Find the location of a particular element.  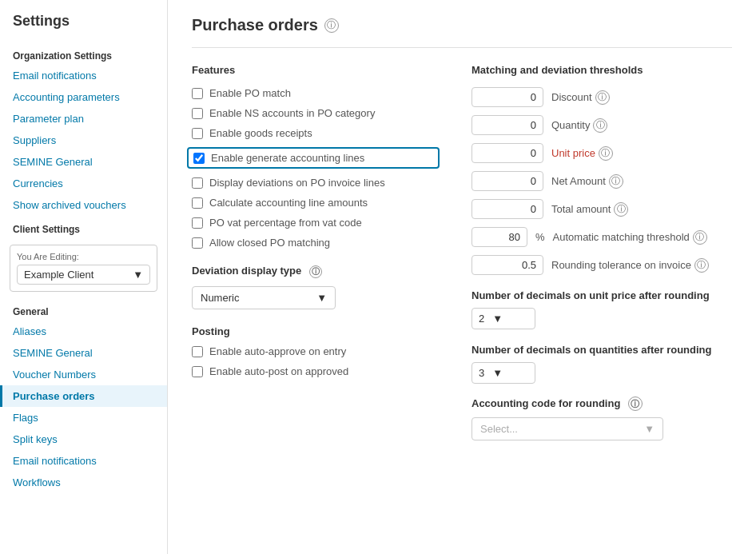

decimals-qty-value: 3 is located at coordinates (481, 373).